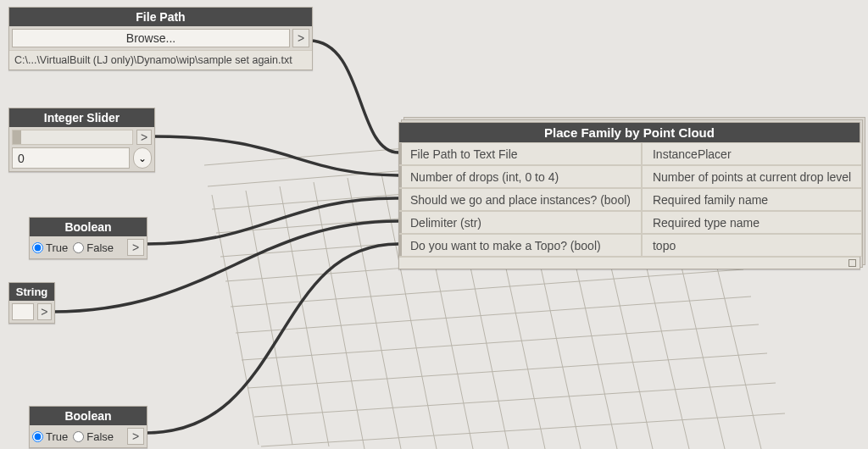 The image size is (868, 449). Describe the element at coordinates (520, 200) in the screenshot. I see `input-port-2: Should we go and place instances? (bool)` at that location.